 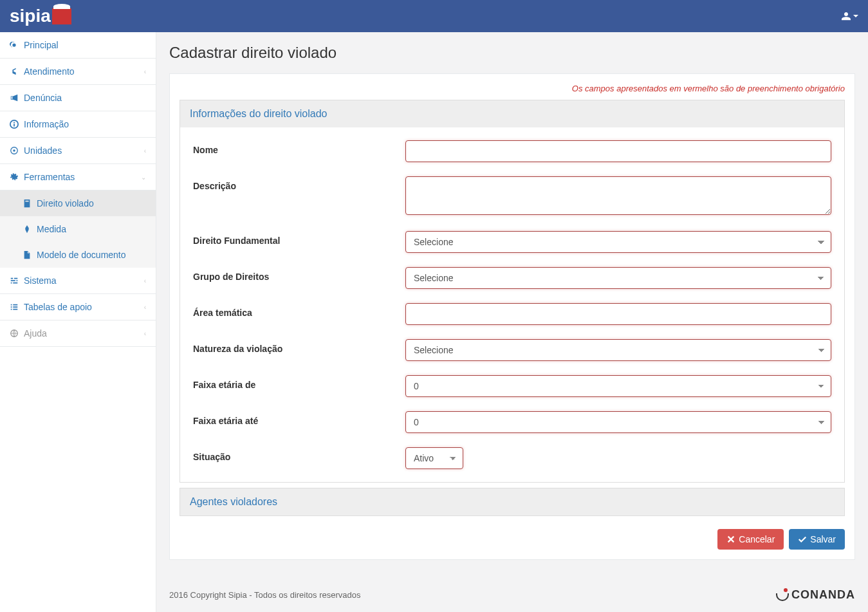 What do you see at coordinates (618, 242) in the screenshot?
I see `select-direito-fundamental: Selecione` at bounding box center [618, 242].